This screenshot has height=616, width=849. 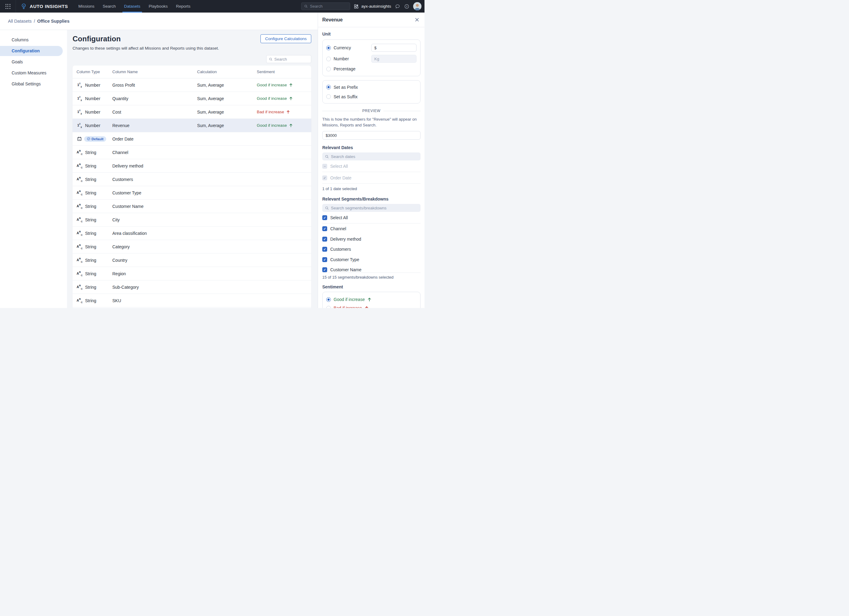 What do you see at coordinates (132, 6) in the screenshot?
I see `nav-item-datasets: Datasets` at bounding box center [132, 6].